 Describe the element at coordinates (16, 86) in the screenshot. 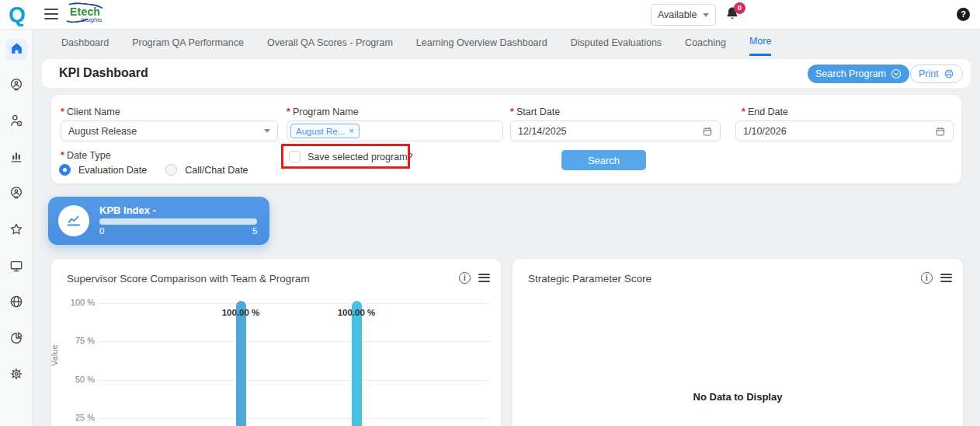

I see `sidebar-item-qa-monitor` at that location.